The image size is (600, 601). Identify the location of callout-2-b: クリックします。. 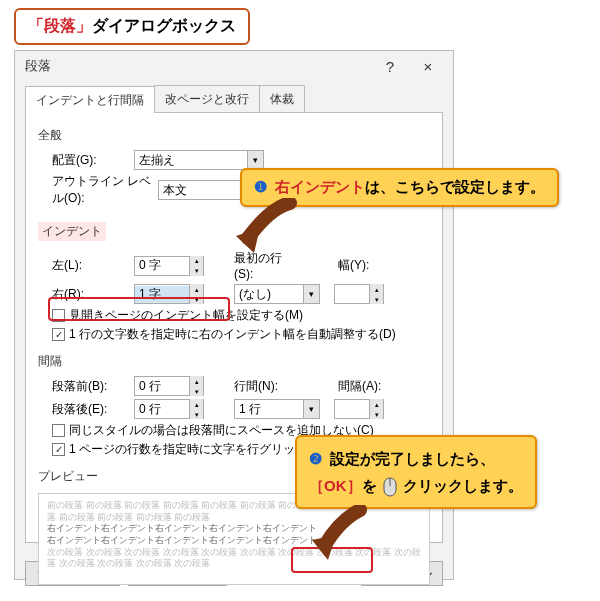
(463, 486).